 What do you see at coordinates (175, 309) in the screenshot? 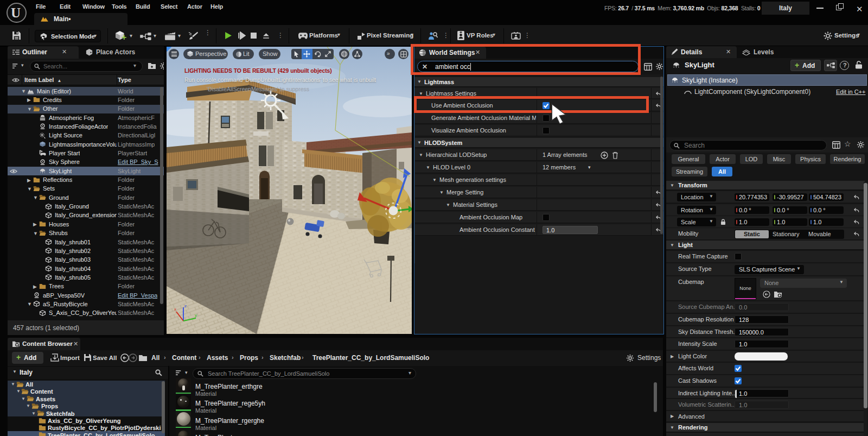
I see `svg-text: x` at bounding box center [175, 309].